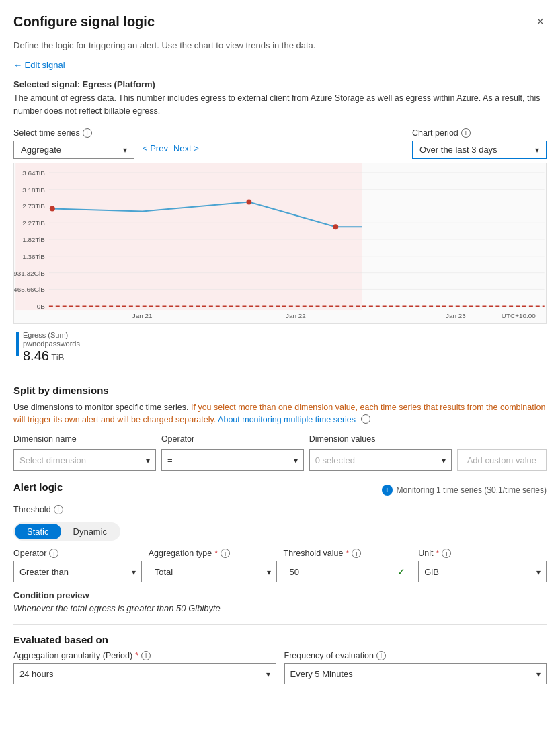 Image resolution: width=560 pixels, height=745 pixels. What do you see at coordinates (225, 553) in the screenshot?
I see `agg-type-info-icon: i` at bounding box center [225, 553].